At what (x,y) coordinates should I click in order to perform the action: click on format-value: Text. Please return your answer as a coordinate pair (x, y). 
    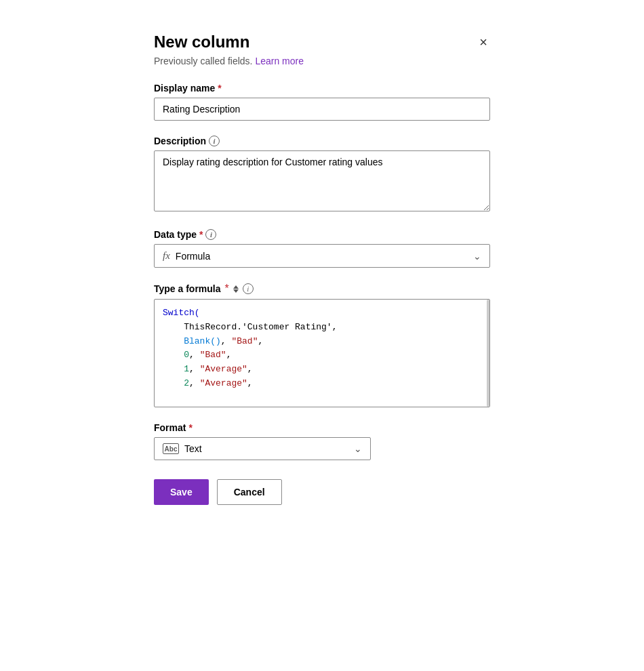
    Looking at the image, I should click on (193, 449).